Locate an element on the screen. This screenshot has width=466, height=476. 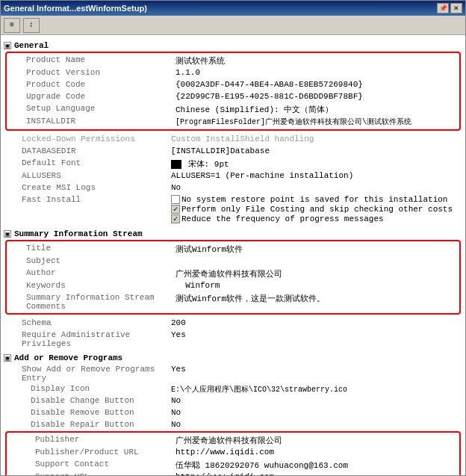
prop-create-msi-logs: Create MSI Logs No is located at coordinates (233, 188).